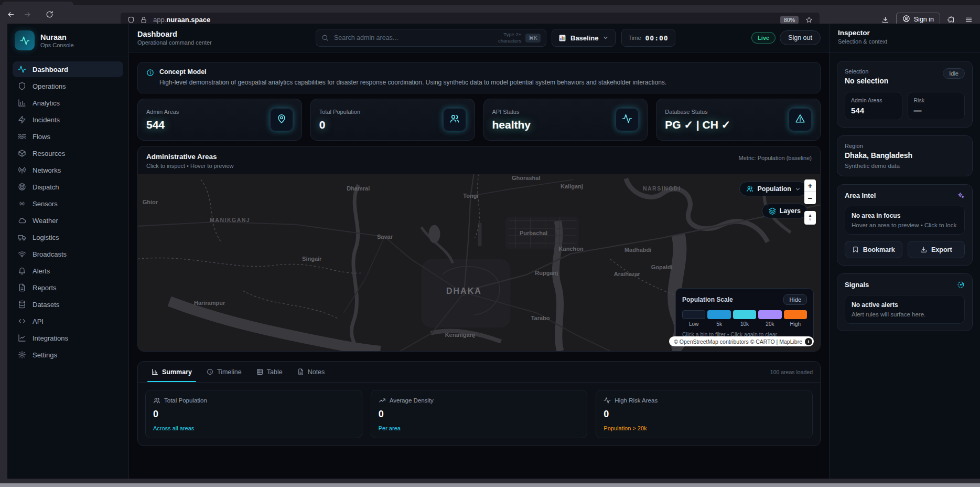 This screenshot has height=487, width=980. What do you see at coordinates (155, 372) in the screenshot?
I see `bar-chart-icon` at bounding box center [155, 372].